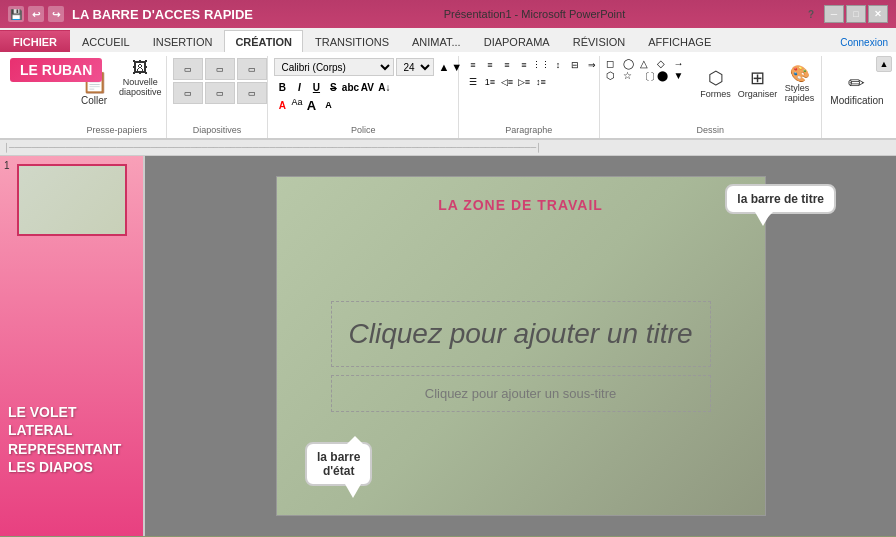 Image resolution: width=896 pixels, height=537 pixels. I want to click on slide-title-box: Cliquez pour ajouter un titre, so click(521, 334).